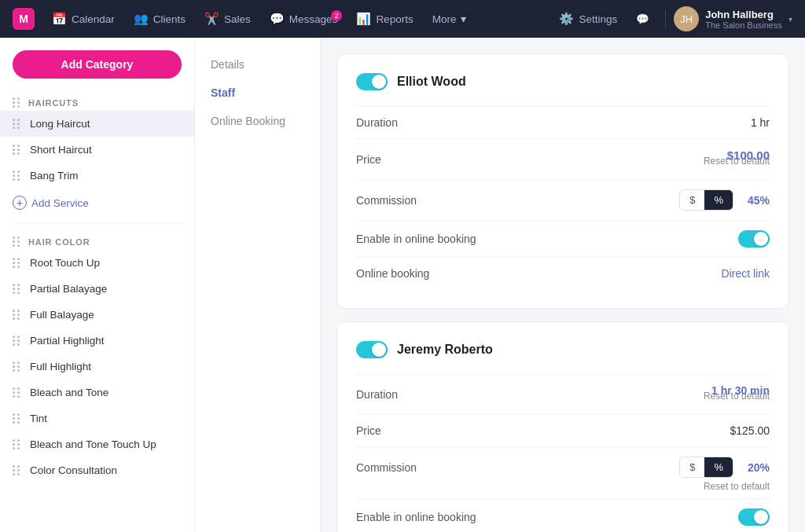 This screenshot has width=805, height=532. I want to click on enable-online-row-elliot: Enable in online booking, so click(563, 239).